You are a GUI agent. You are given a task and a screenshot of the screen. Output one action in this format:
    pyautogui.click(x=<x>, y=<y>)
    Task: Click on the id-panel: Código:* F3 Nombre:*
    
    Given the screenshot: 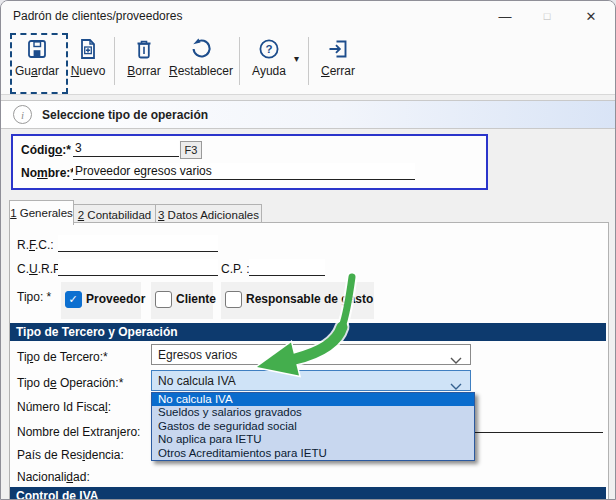 What is the action you would take?
    pyautogui.click(x=250, y=162)
    